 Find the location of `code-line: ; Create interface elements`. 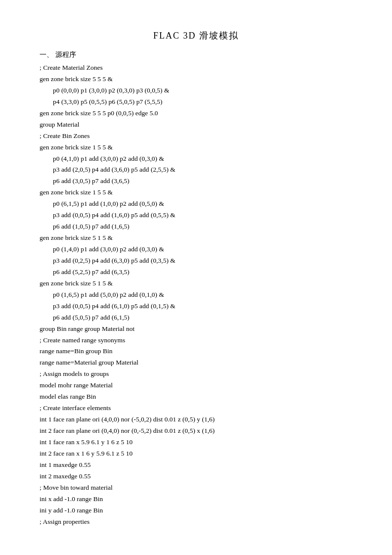

code-line: ; Create interface elements is located at coordinates (196, 409).